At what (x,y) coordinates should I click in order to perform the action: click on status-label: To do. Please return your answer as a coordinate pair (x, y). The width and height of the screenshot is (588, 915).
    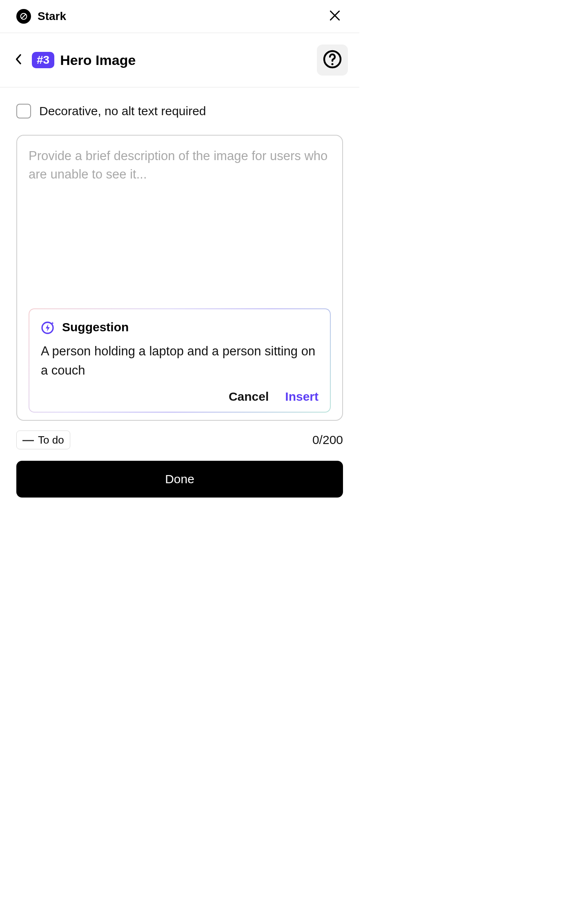
    Looking at the image, I should click on (51, 440).